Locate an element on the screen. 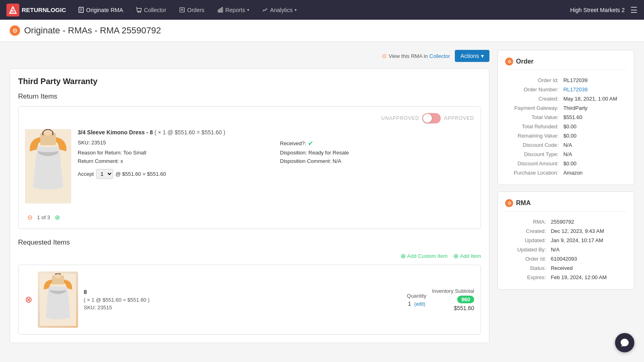  rma-created-value: Dec 12, 2023, 9:43 AM is located at coordinates (588, 231).